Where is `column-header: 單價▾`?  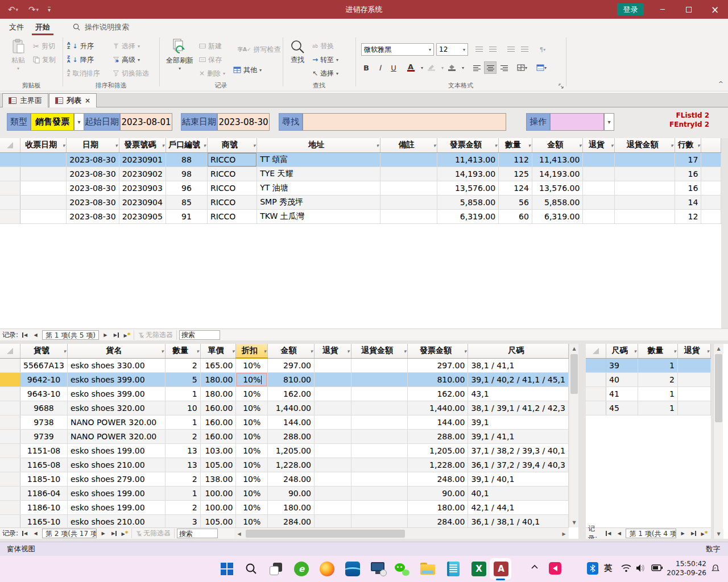 column-header: 單價▾ is located at coordinates (218, 351).